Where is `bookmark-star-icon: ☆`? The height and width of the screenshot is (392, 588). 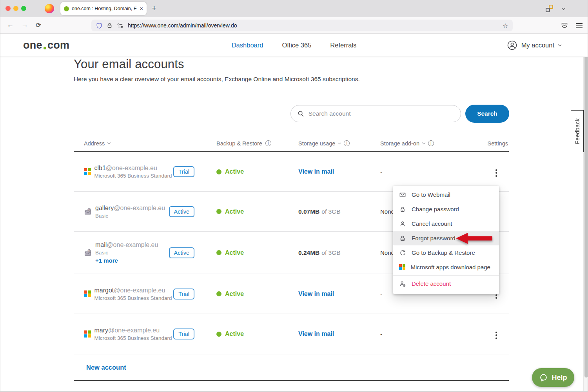 bookmark-star-icon: ☆ is located at coordinates (505, 26).